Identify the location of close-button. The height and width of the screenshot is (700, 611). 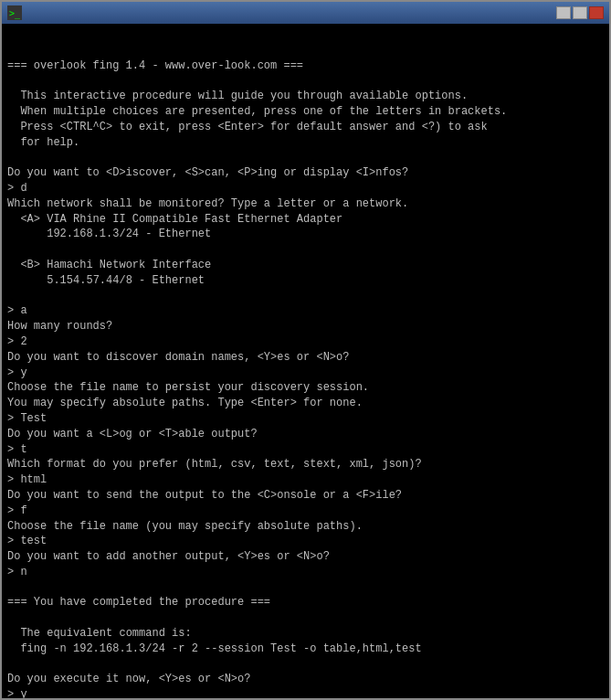
(596, 13).